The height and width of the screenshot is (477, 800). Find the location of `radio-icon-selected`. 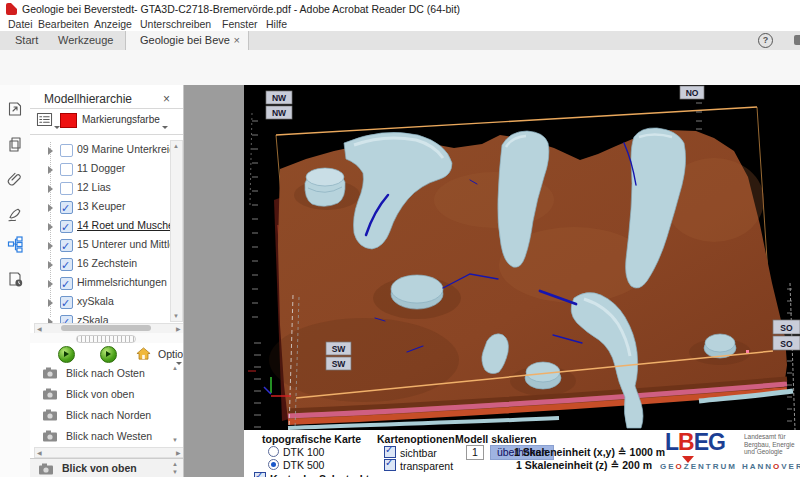

radio-icon-selected is located at coordinates (274, 464).